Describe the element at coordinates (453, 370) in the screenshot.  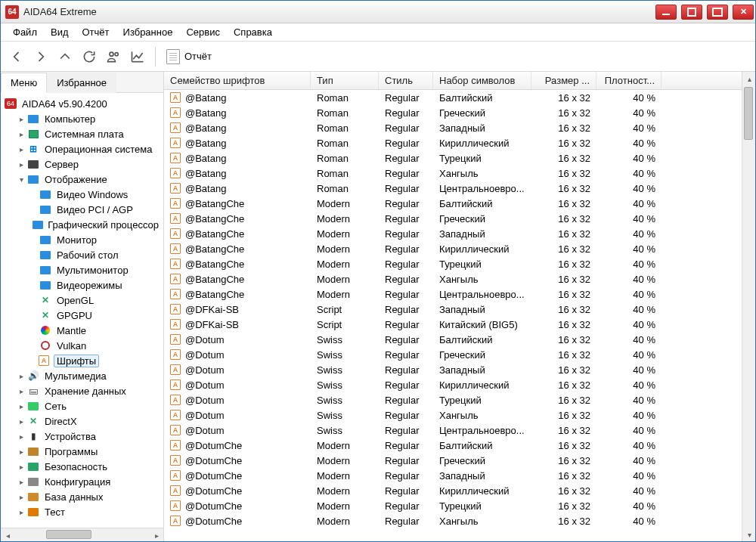
I see `table-row: A@DotumSwissRegularЗападный16 x 3240 %` at that location.